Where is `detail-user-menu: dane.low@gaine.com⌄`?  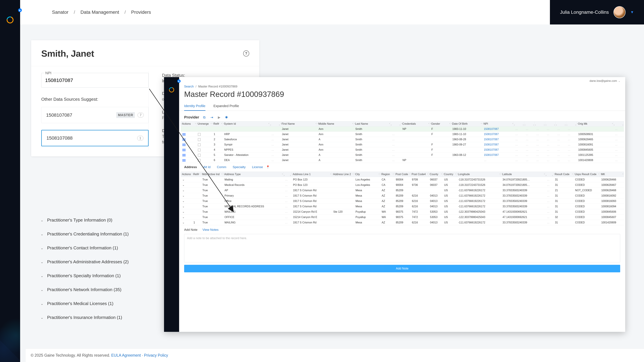
detail-user-menu: dane.low@gaine.com⌄ is located at coordinates (402, 81).